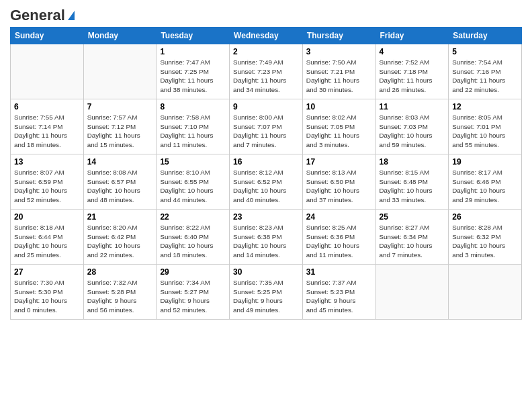 The width and height of the screenshot is (532, 411). I want to click on calendar-cell: 13Sunrise: 8:07 AMSunset: 6:59 PMDayligh…, so click(47, 182).